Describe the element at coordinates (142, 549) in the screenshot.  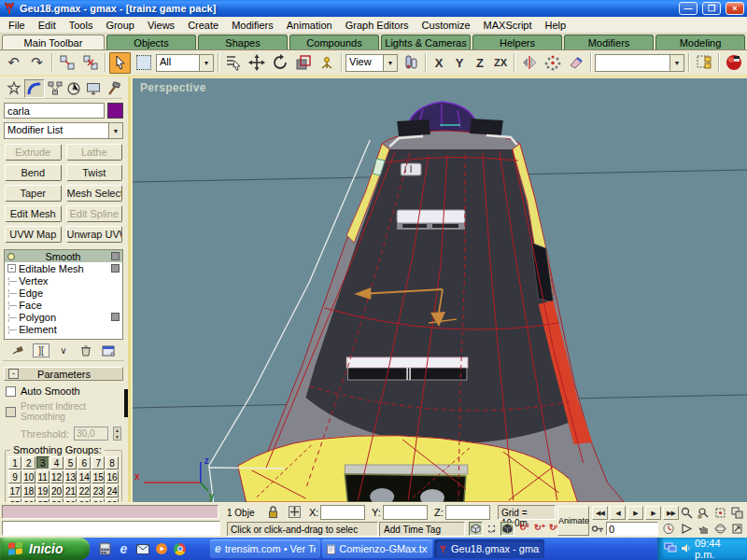
I see `outlook-icon` at that location.